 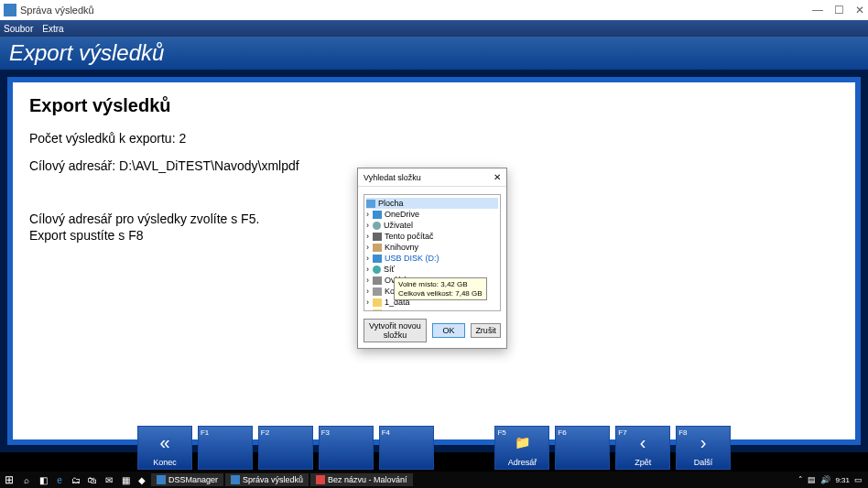 I want to click on window-titlebar: Správa výsledků — ☐ ✕, so click(x=434, y=10).